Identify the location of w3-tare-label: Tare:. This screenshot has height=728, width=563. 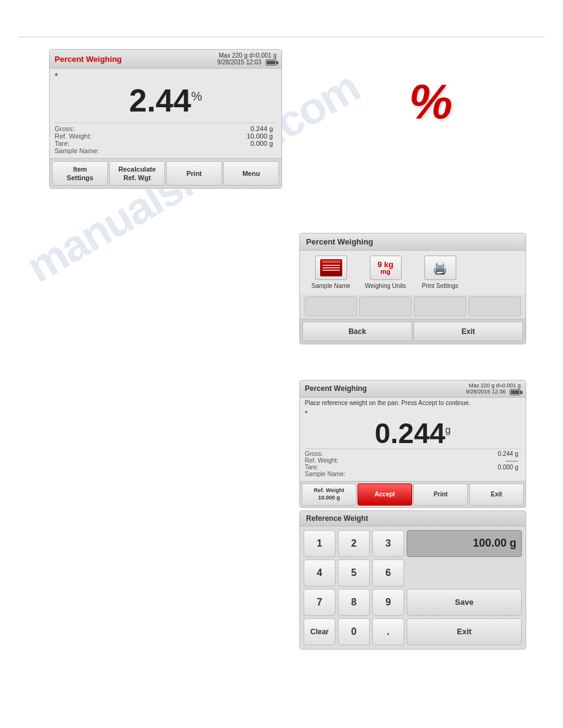
(359, 467).